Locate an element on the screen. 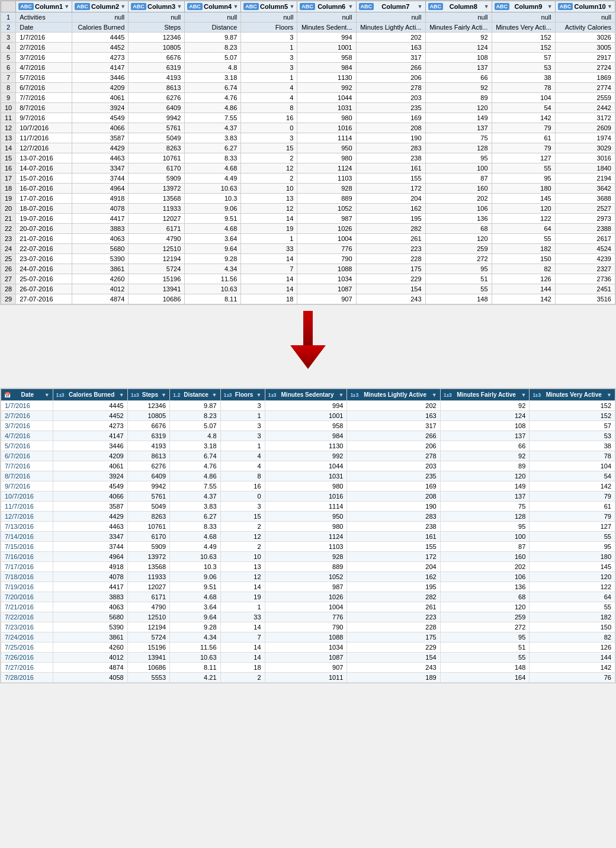 This screenshot has height=848, width=616. bottom-table-cell: 4209 is located at coordinates (90, 456).